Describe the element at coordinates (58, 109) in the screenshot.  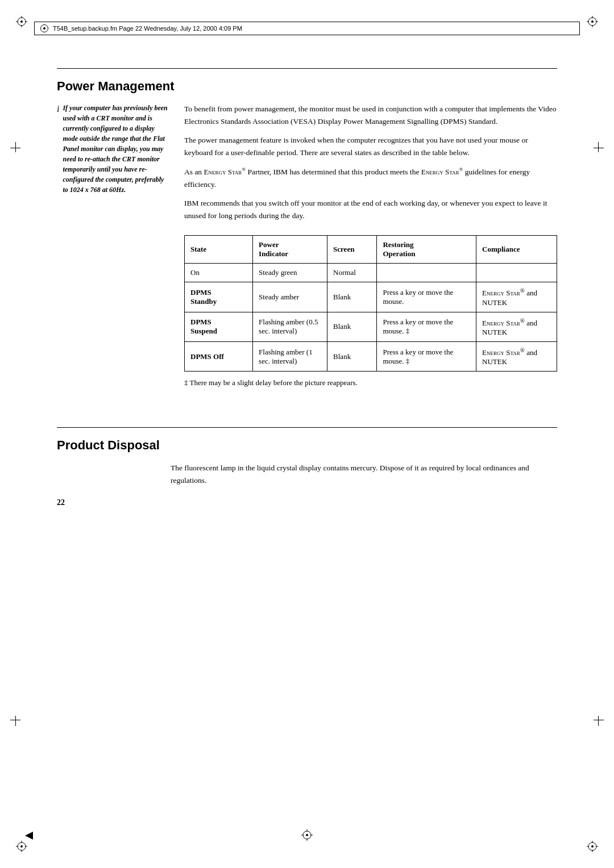
I see `note-icon: i` at that location.